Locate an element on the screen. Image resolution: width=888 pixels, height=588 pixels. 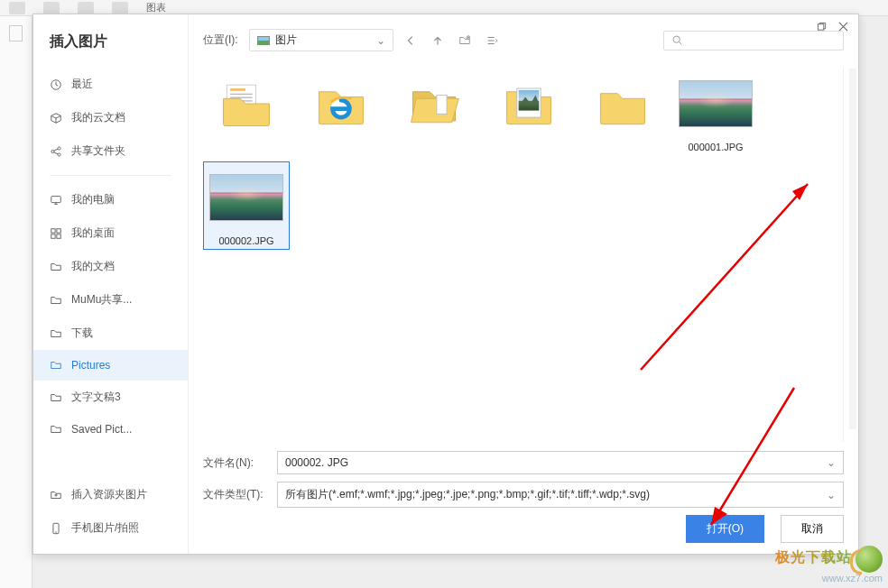
cancel-button: 取消 is located at coordinates (812, 528).